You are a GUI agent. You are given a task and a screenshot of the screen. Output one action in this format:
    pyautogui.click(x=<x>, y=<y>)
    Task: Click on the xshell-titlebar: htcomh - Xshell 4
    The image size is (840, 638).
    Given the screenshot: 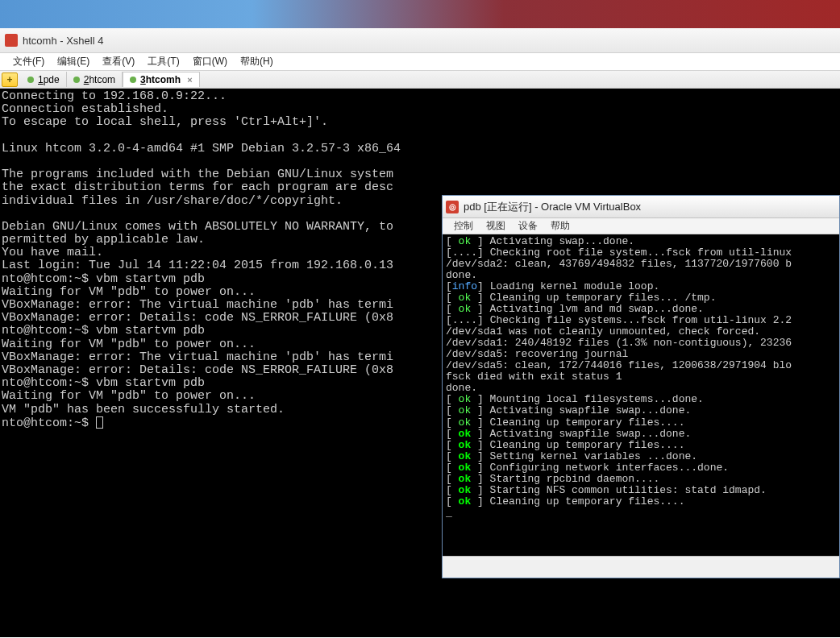 What is the action you would take?
    pyautogui.click(x=420, y=40)
    